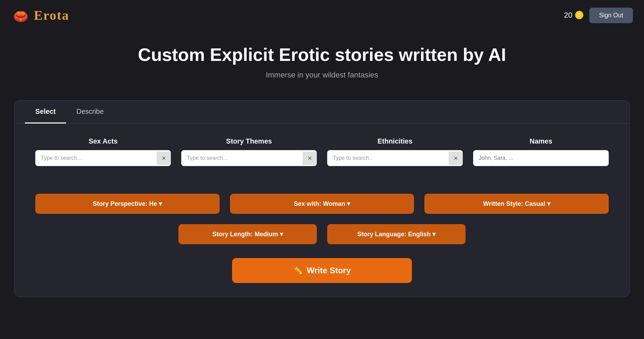 The height and width of the screenshot is (339, 644). What do you see at coordinates (395, 158) in the screenshot?
I see `ethnicities-input-wrapper: ✕` at bounding box center [395, 158].